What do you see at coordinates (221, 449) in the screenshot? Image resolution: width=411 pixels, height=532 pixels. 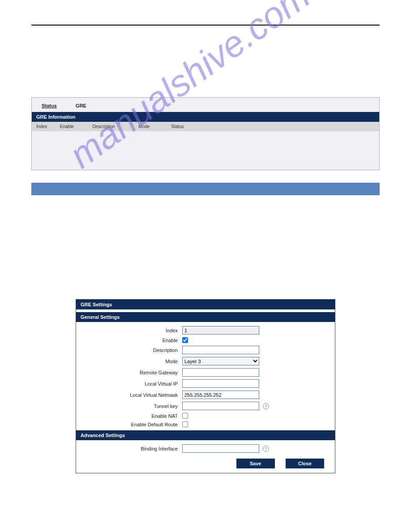 I see `input-binding-interface` at bounding box center [221, 449].